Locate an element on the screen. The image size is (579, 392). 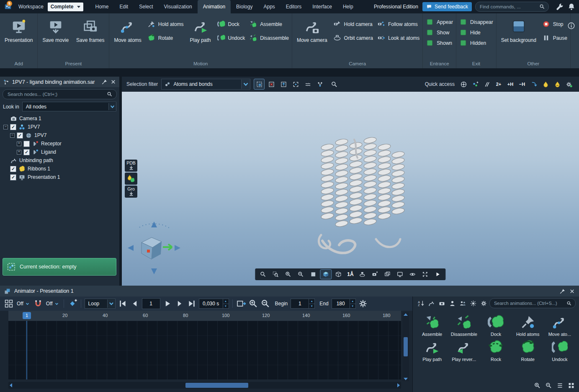
timeline-vertical-scrollbar is located at coordinates (406, 347).